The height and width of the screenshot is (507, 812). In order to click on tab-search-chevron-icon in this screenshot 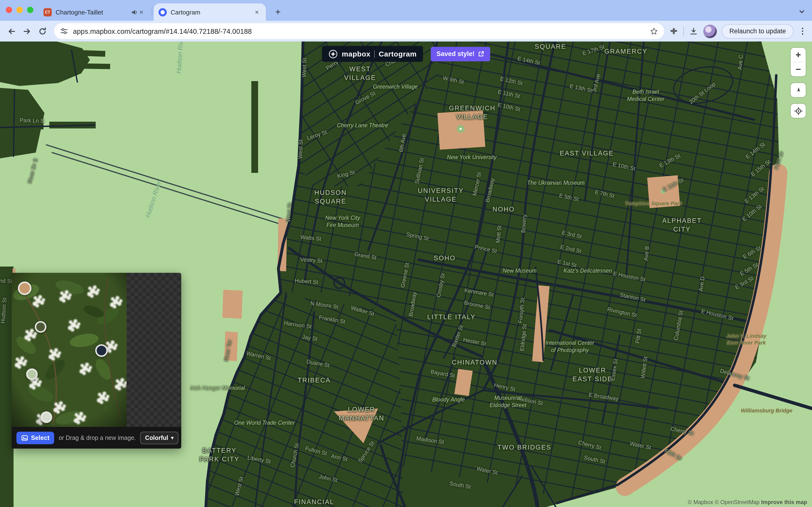, I will do `click(802, 11)`.